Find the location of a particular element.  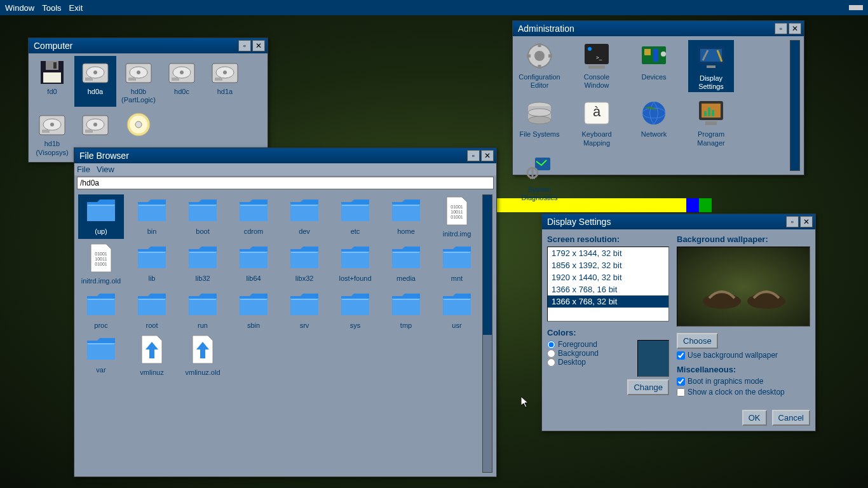

file-item: media is located at coordinates (406, 264).